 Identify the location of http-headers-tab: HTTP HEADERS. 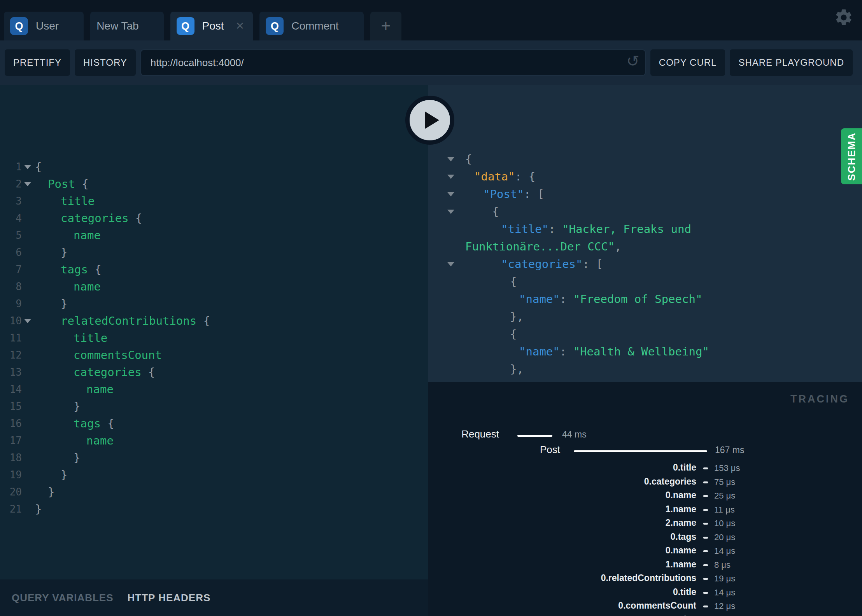
(169, 598).